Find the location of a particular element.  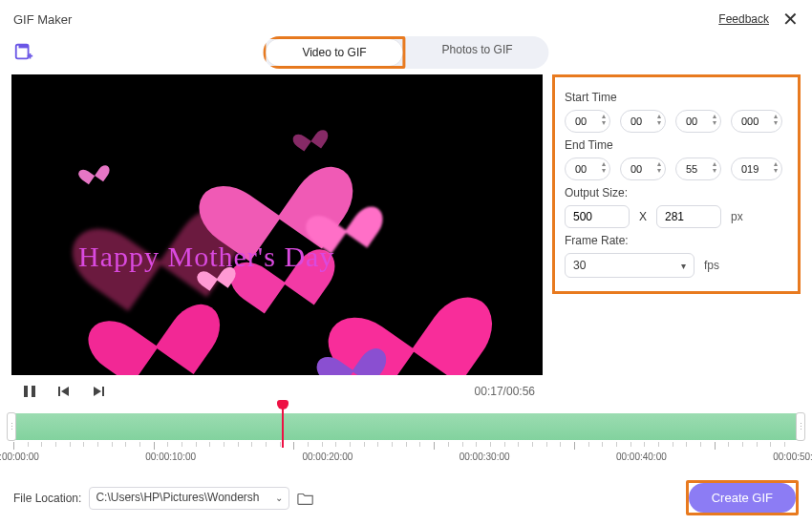

chevron-down-icon: ▾ is located at coordinates (684, 265).